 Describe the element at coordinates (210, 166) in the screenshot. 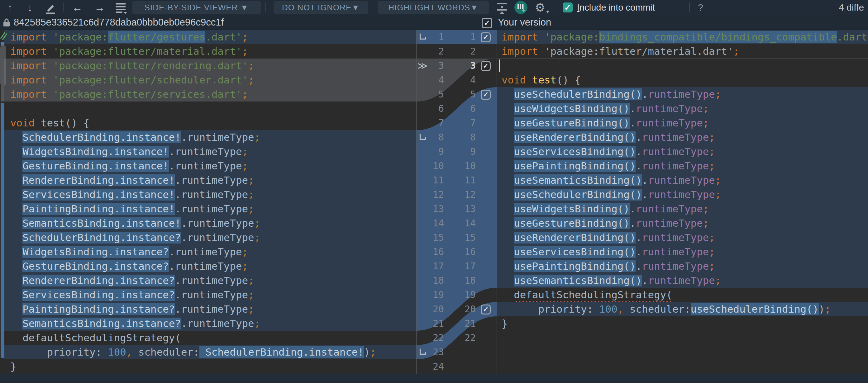

I see `code-line: GestureBinding.instance!.runtimeType;` at that location.